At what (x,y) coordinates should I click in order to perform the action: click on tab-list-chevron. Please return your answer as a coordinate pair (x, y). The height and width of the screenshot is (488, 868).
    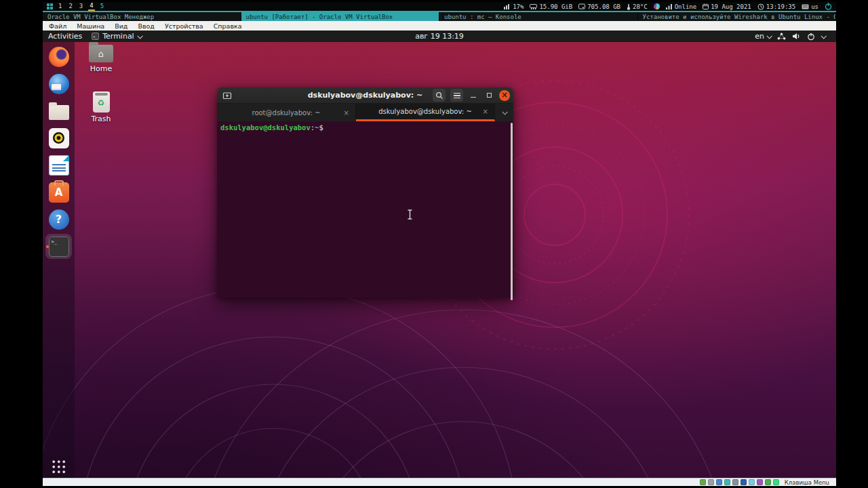
    Looking at the image, I should click on (505, 113).